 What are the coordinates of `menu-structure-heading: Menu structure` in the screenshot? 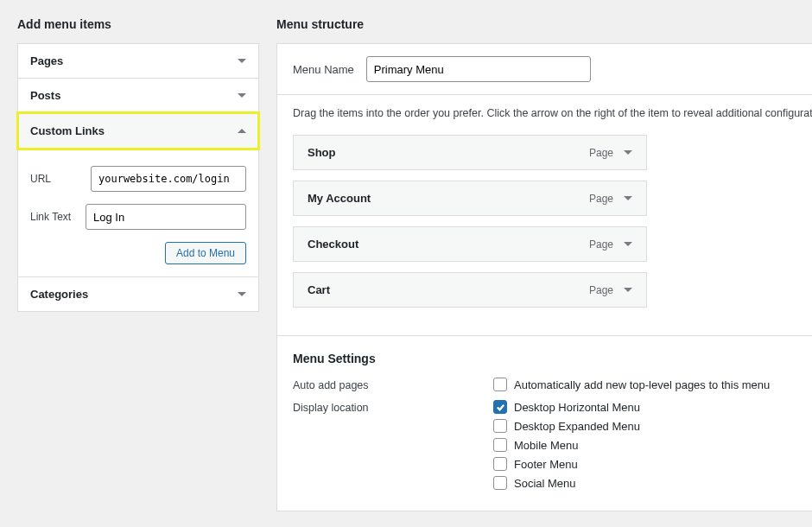 It's located at (544, 24).